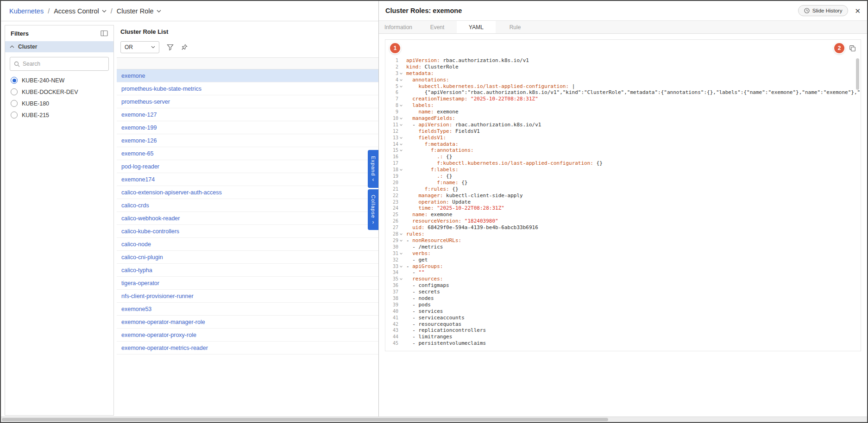 The width and height of the screenshot is (868, 423). I want to click on tab-yaml: YAML, so click(476, 27).